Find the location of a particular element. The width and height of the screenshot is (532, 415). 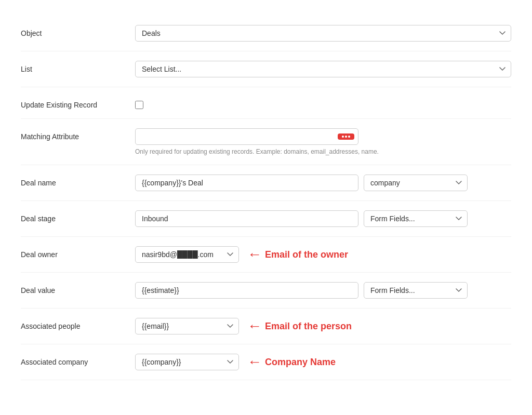

associated-people-select: {{email}} is located at coordinates (187, 326).